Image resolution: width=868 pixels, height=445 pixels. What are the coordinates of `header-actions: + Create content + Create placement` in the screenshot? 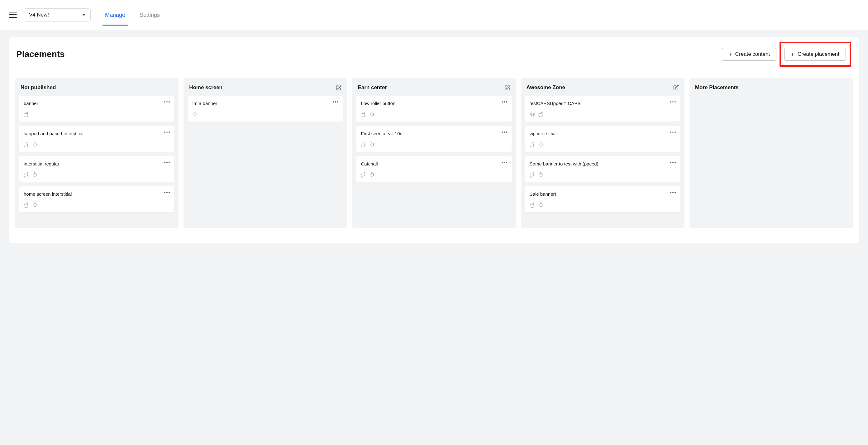 It's located at (784, 54).